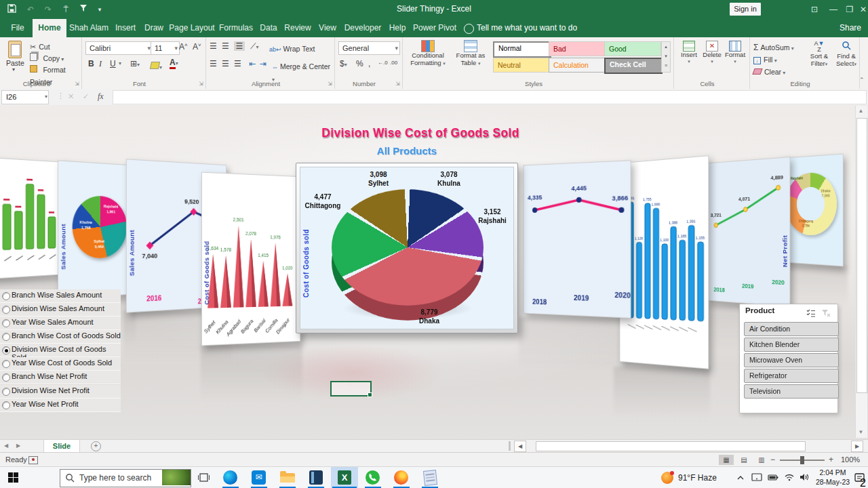  Describe the element at coordinates (15, 56) in the screenshot. I see `paste-button: Paste ▾` at that location.